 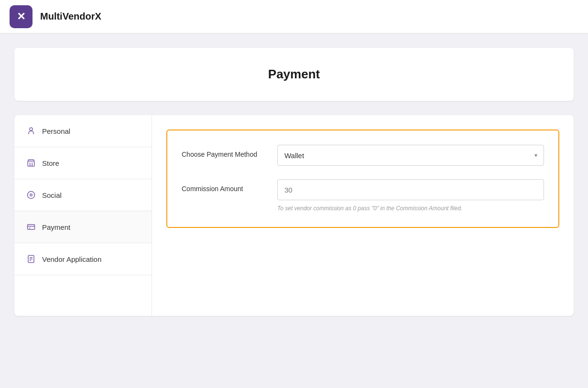 What do you see at coordinates (294, 75) in the screenshot?
I see `page-title-card: Payment` at bounding box center [294, 75].